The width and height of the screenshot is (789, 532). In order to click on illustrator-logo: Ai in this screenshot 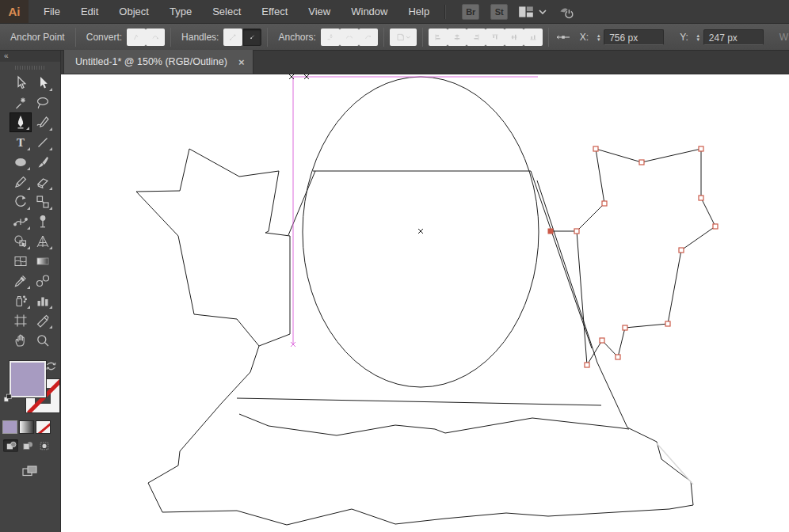, I will do `click(14, 11)`.